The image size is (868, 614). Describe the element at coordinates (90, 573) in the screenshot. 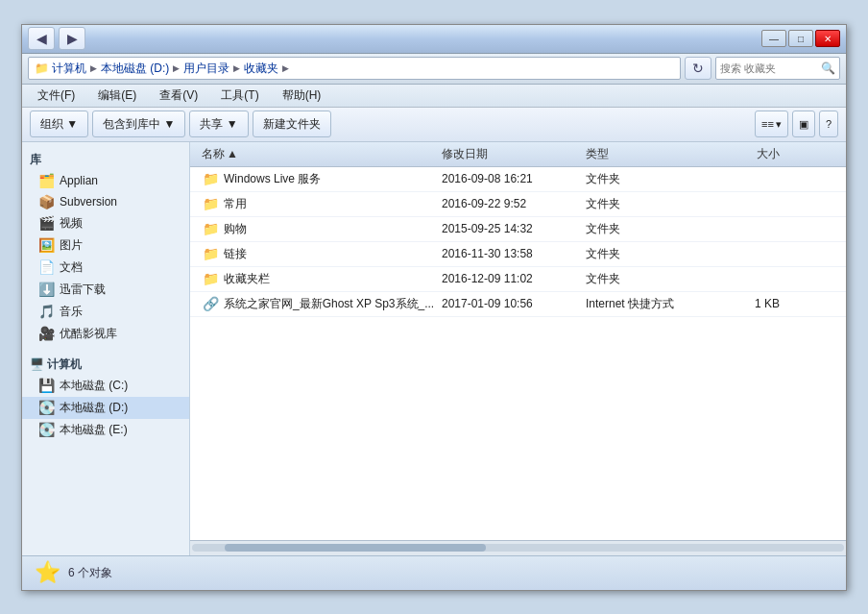

I see `status-text: 6 个对象` at that location.